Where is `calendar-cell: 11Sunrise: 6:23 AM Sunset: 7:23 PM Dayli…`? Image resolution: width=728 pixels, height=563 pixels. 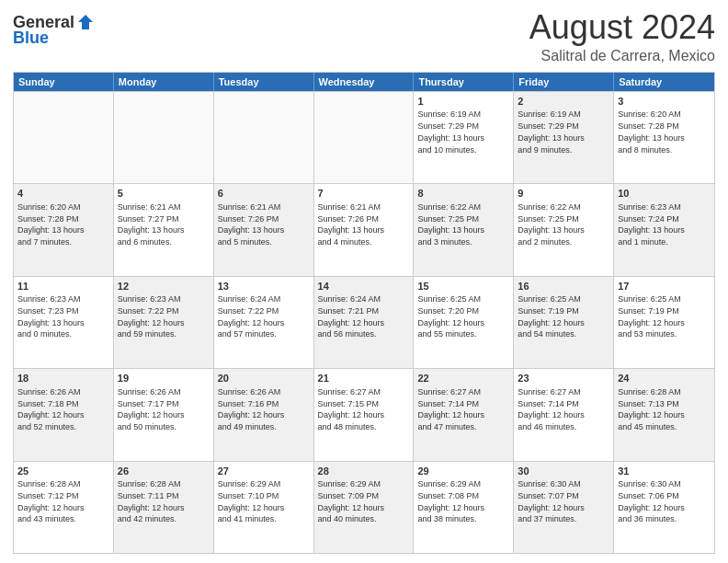
calendar-cell: 11Sunrise: 6:23 AM Sunset: 7:23 PM Dayli… is located at coordinates (64, 322).